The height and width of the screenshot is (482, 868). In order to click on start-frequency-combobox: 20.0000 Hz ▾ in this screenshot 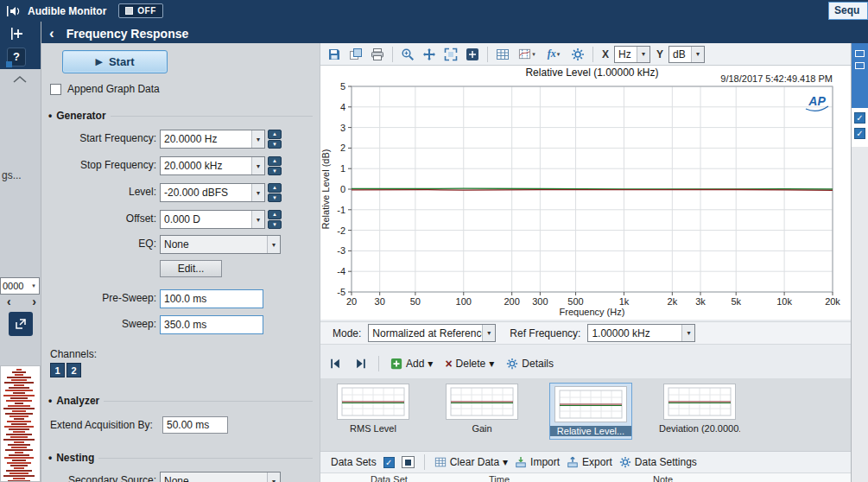, I will do `click(212, 139)`.